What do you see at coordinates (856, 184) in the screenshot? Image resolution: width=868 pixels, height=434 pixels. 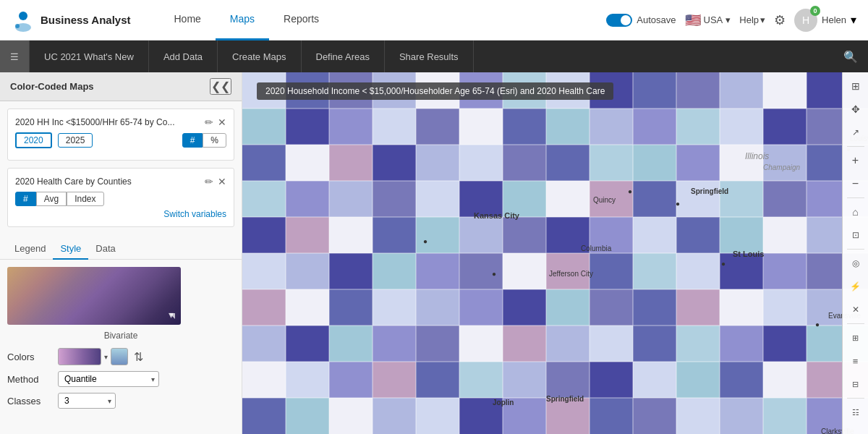 I see `zoom-out-button: −` at bounding box center [856, 184].